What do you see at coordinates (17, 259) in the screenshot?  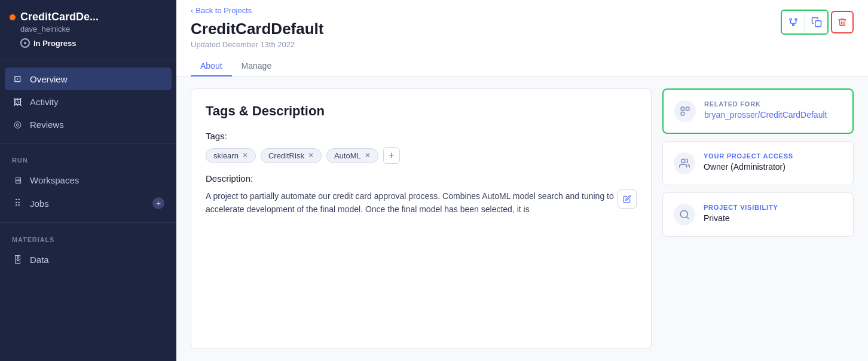 I see `data-icon: 🗄` at bounding box center [17, 259].